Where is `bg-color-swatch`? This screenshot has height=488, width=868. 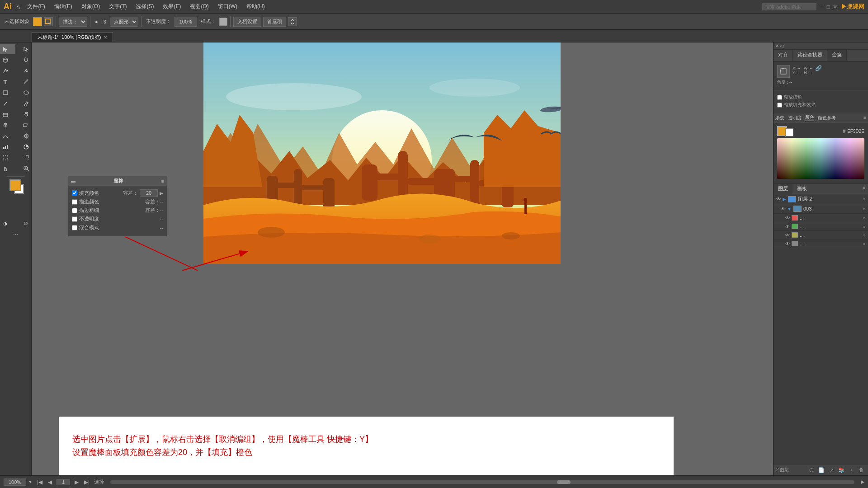 bg-color-swatch is located at coordinates (789, 132).